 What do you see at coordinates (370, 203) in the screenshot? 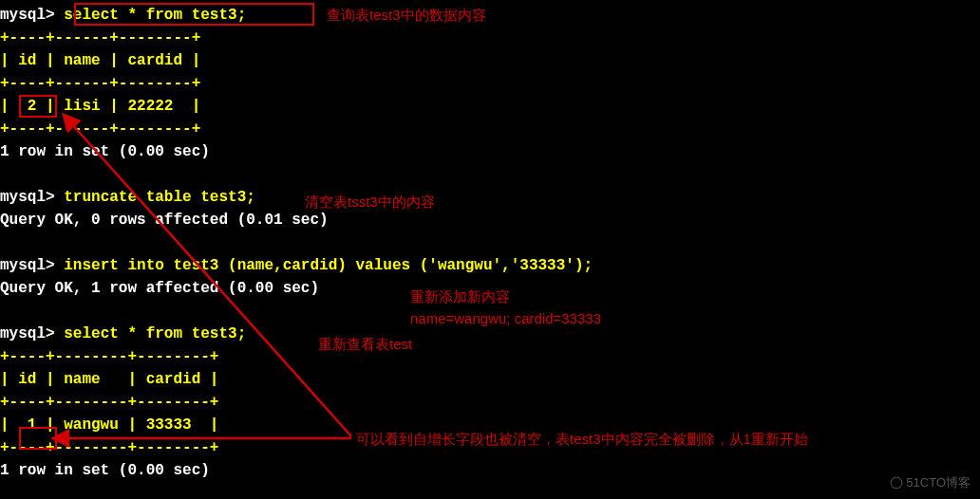
I see `annotation-text: 清空表tsst3中的内容` at bounding box center [370, 203].